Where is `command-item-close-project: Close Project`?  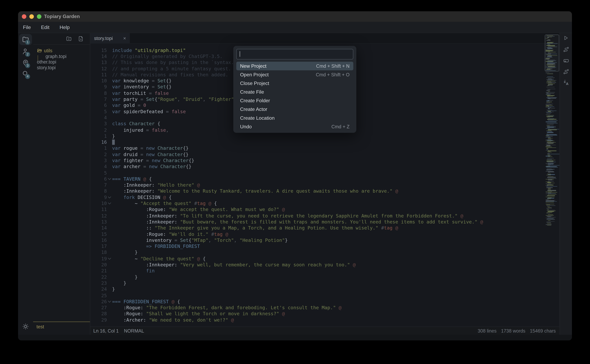
command-item-close-project: Close Project is located at coordinates (295, 83).